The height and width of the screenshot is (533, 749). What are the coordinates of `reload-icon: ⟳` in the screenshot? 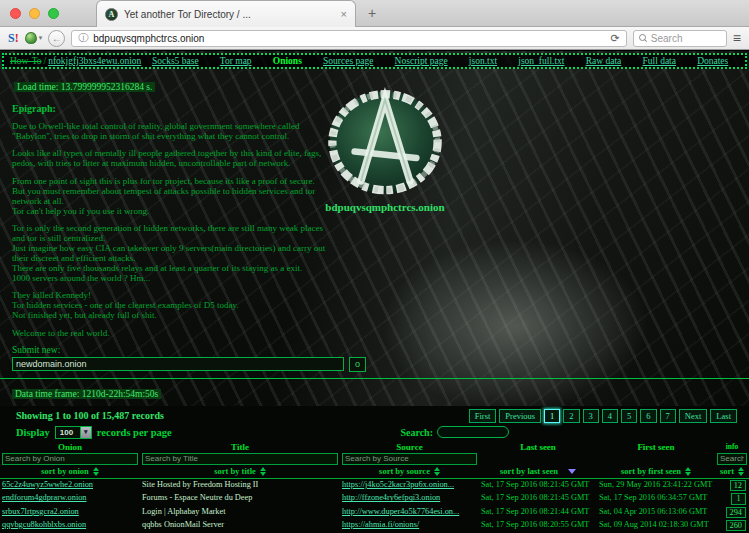 It's located at (616, 38).